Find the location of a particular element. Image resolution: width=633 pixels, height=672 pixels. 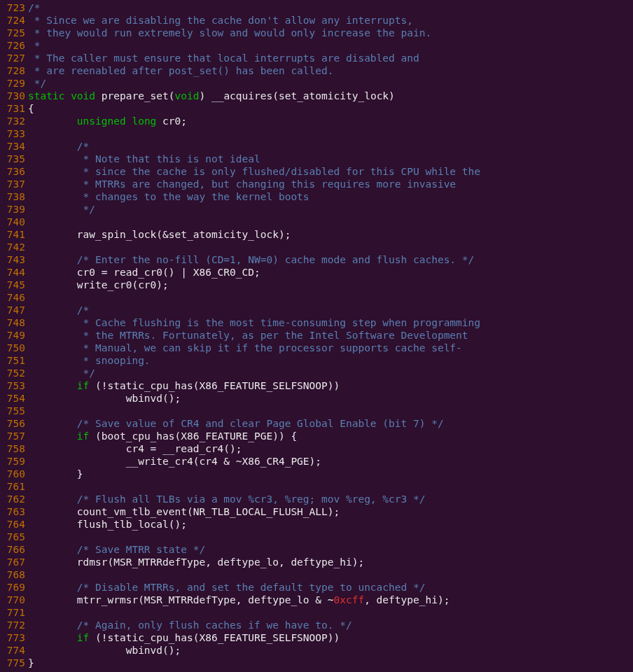

line-source: * snooping. is located at coordinates (331, 360).